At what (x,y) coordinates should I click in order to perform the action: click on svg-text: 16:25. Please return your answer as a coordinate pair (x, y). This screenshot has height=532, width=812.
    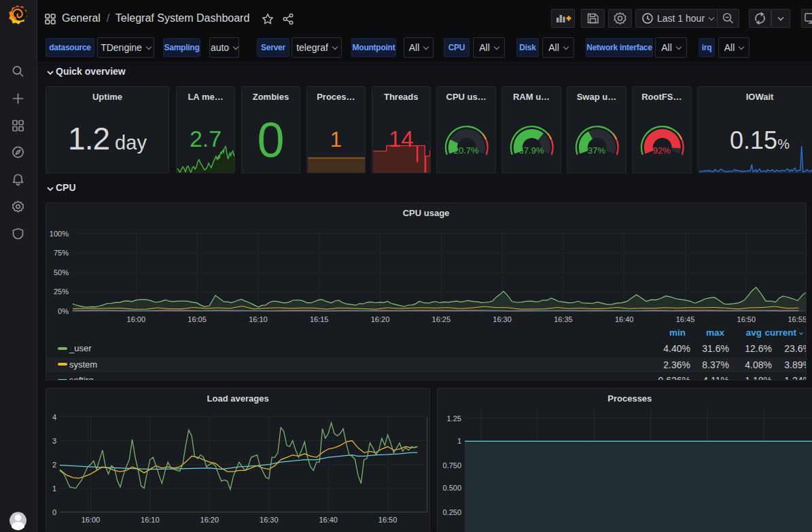
    Looking at the image, I should click on (442, 319).